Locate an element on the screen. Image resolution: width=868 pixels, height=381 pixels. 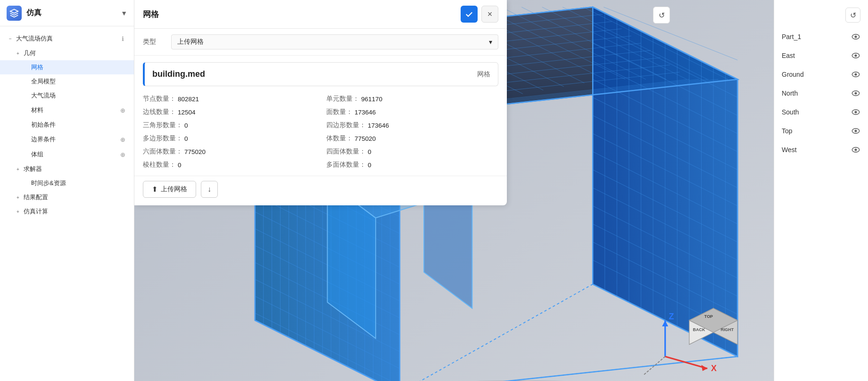
stat-hex-value: 775020 is located at coordinates (195, 152).